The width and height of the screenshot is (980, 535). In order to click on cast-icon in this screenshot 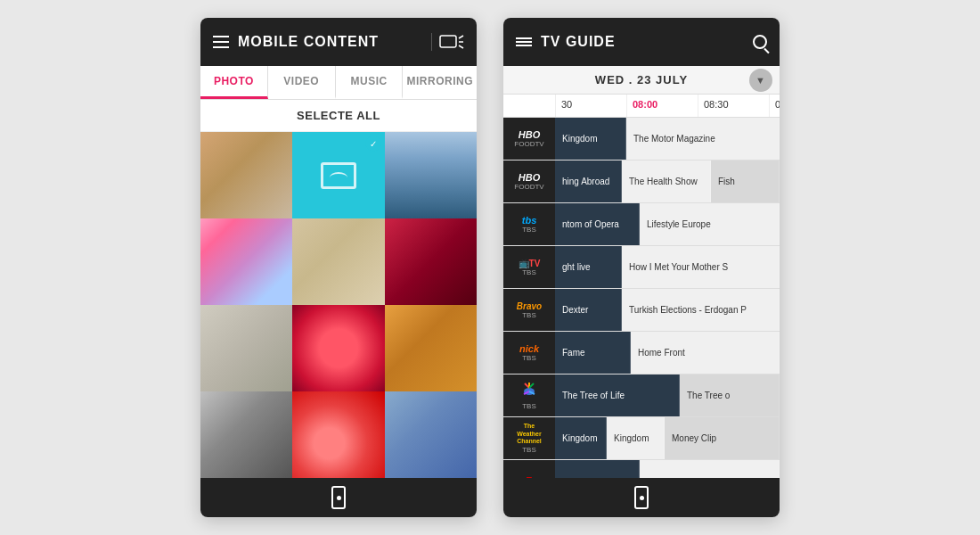, I will do `click(452, 42)`.